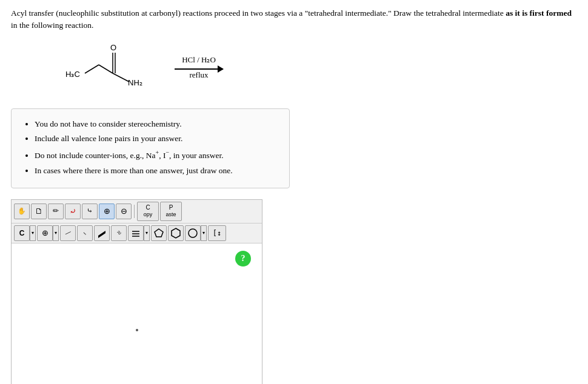 The height and width of the screenshot is (384, 588). I want to click on help-button: ?, so click(243, 259).